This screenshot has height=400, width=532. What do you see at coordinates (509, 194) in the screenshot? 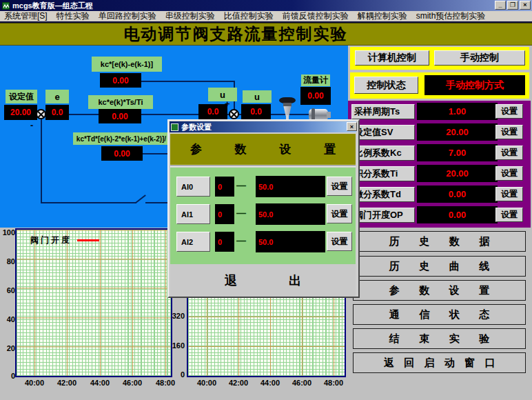
I see `param-set-td-button: 设置` at bounding box center [509, 194].